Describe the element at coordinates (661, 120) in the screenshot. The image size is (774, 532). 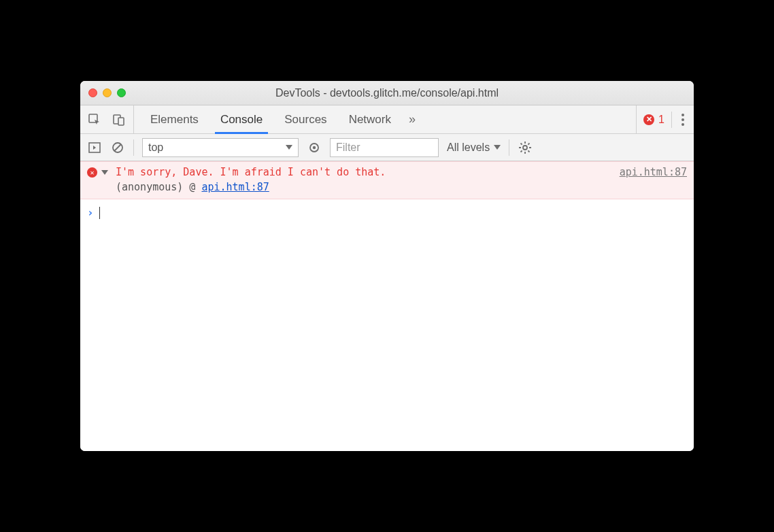
I see `error-count-value: 1` at that location.